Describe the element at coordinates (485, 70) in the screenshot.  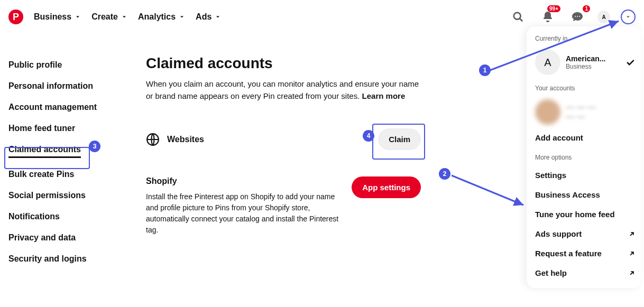
I see `callout-1: 1` at that location.